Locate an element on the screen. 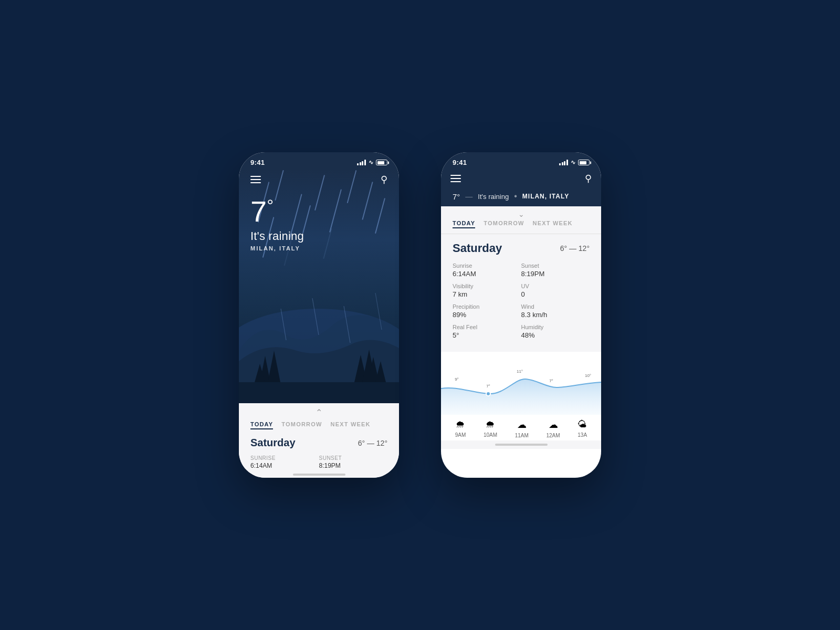 This screenshot has width=840, height=630. hour-item-13a: 🌤 13A is located at coordinates (582, 428).